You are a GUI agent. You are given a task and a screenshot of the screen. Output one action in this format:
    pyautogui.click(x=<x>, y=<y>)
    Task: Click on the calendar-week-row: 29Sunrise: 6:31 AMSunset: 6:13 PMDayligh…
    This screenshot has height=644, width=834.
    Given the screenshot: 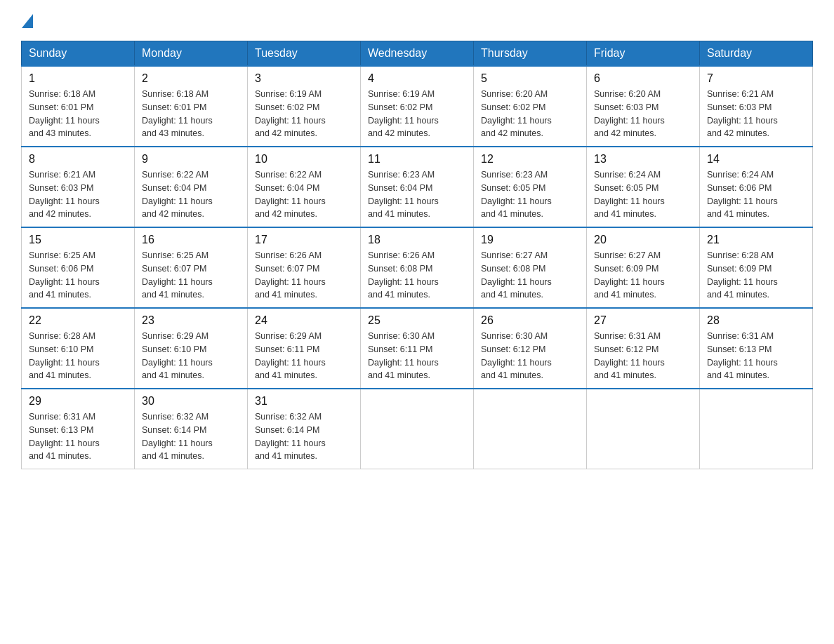 What is the action you would take?
    pyautogui.click(x=417, y=429)
    